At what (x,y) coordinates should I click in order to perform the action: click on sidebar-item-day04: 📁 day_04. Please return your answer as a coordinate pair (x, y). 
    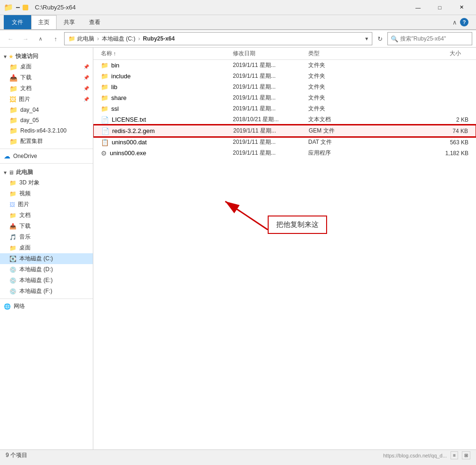
    Looking at the image, I should click on (46, 110).